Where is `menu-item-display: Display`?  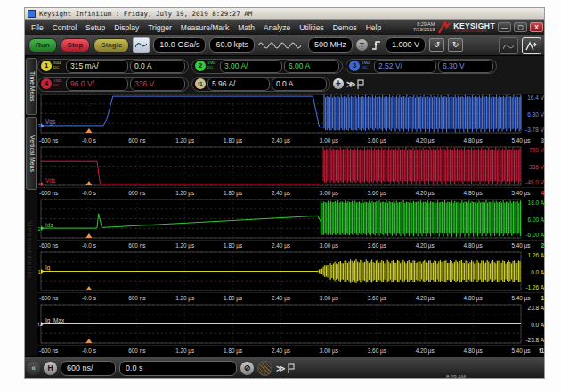 menu-item-display: Display is located at coordinates (126, 28).